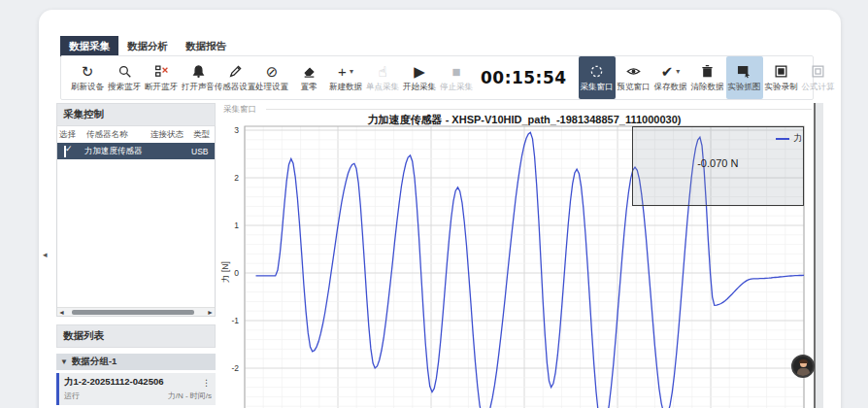 Image resolution: width=868 pixels, height=408 pixels. Describe the element at coordinates (203, 152) in the screenshot. I see `sensor-type: USB` at that location.